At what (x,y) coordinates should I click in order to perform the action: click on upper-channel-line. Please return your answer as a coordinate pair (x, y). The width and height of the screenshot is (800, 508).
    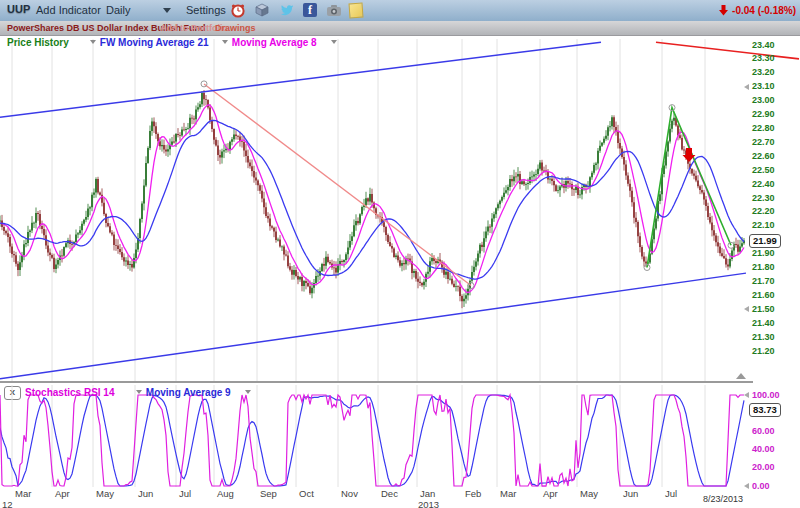
    Looking at the image, I should click on (300, 80).